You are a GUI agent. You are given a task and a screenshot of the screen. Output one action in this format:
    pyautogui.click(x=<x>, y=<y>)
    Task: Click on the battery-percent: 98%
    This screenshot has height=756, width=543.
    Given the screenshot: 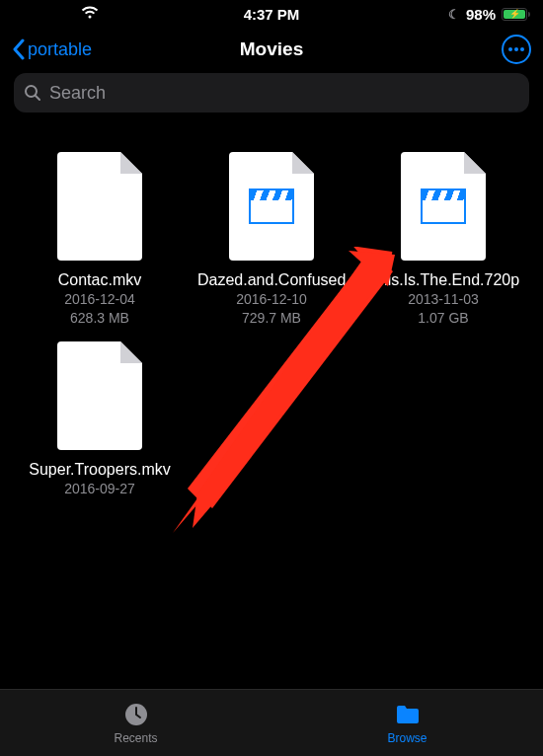 What is the action you would take?
    pyautogui.click(x=481, y=14)
    